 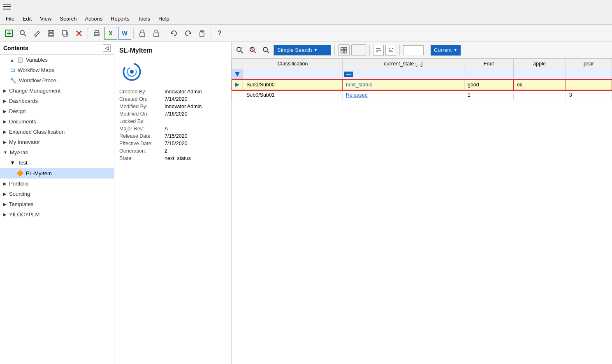 What do you see at coordinates (57, 70) in the screenshot?
I see `sidebar-item-workflow-maps: 🗂 Workflow Maps` at bounding box center [57, 70].